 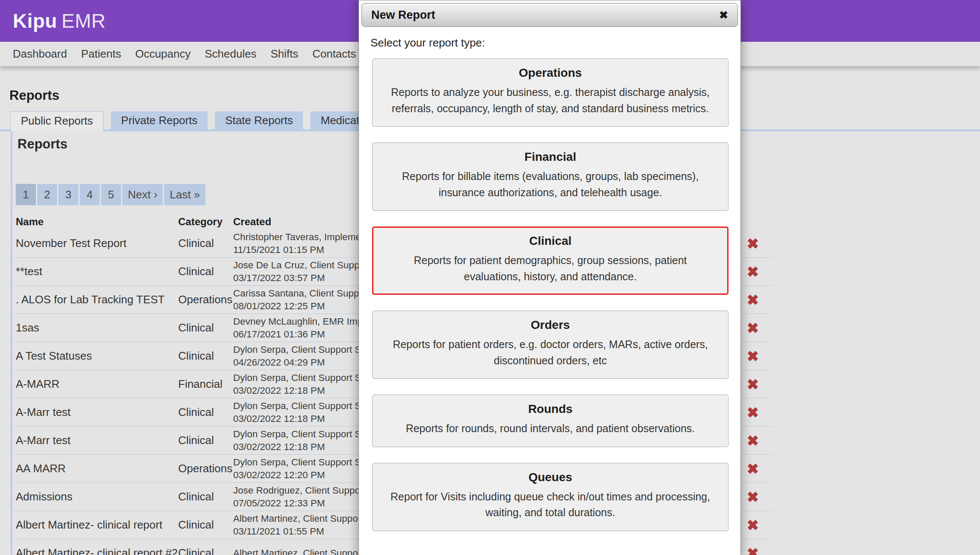 I want to click on report-type-card-queues: Queues Report for Visits including queue…, so click(x=550, y=497).